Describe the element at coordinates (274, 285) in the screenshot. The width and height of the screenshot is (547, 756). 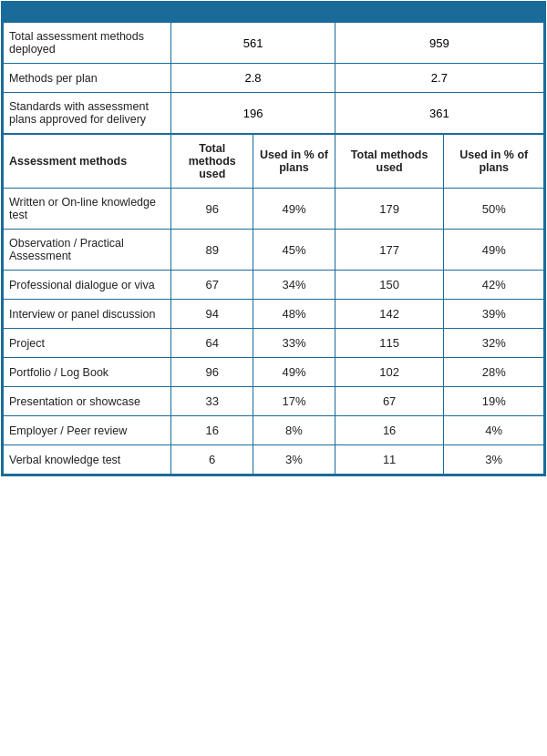
I see `table-row: Professional dialogue or viva 67 34% 150…` at that location.